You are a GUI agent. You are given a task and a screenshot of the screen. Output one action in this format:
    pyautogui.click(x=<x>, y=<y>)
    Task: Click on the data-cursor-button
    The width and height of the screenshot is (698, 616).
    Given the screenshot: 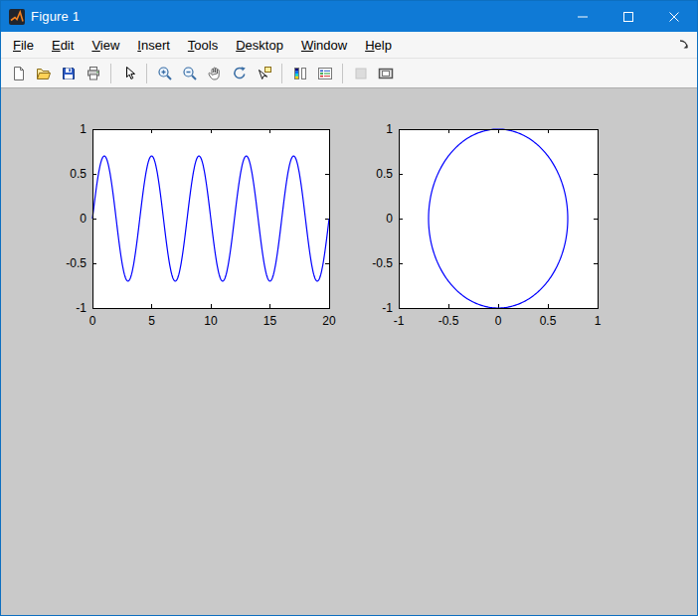 What is the action you would take?
    pyautogui.click(x=264, y=74)
    